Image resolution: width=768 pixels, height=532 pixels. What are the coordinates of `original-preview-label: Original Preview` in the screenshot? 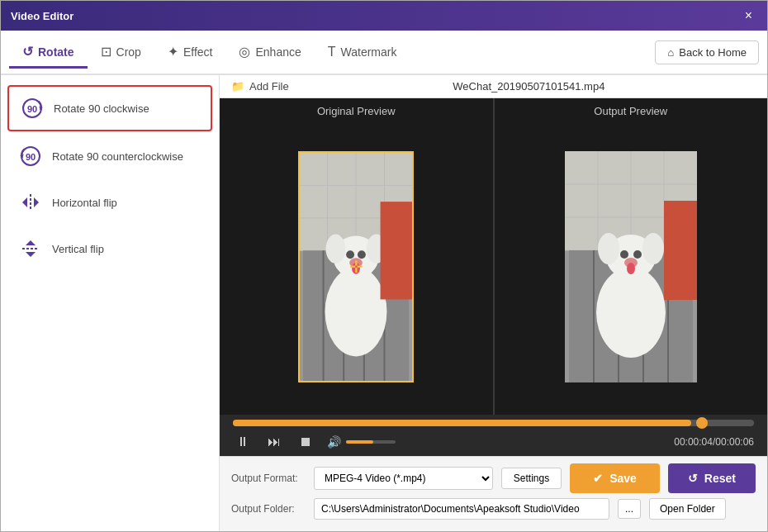 It's located at (357, 111).